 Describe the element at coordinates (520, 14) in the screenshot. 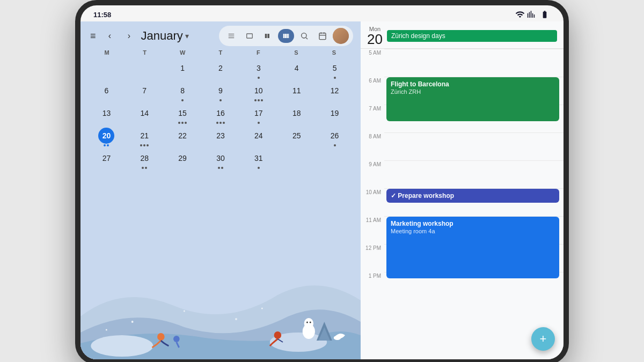

I see `wifi-icon` at that location.